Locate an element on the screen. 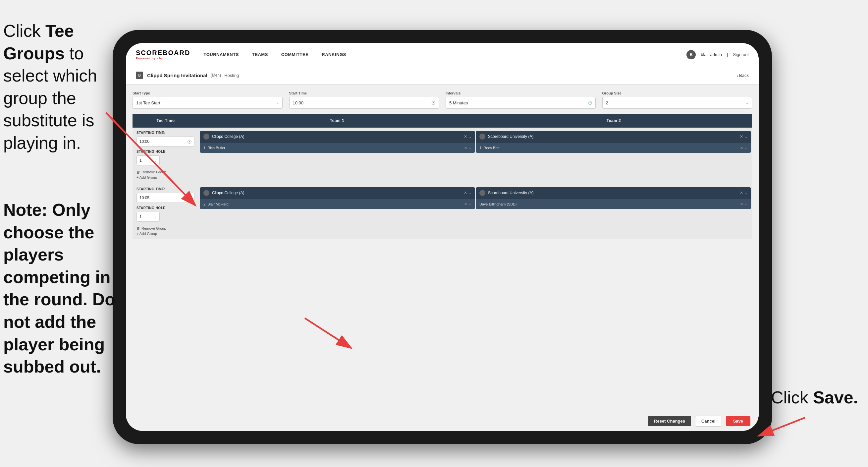  start-type-label: Start Type is located at coordinates (208, 93).